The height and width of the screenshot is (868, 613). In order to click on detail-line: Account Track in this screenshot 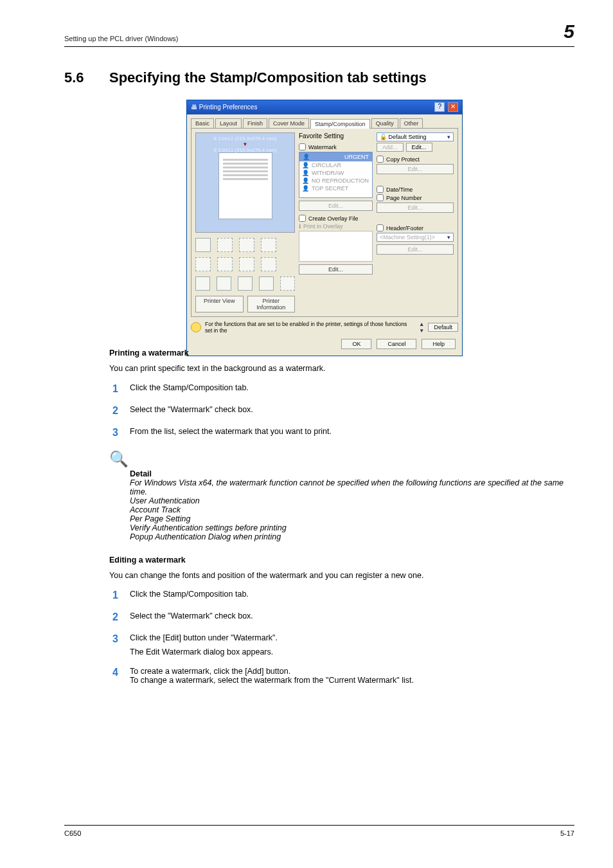, I will do `click(349, 510)`.